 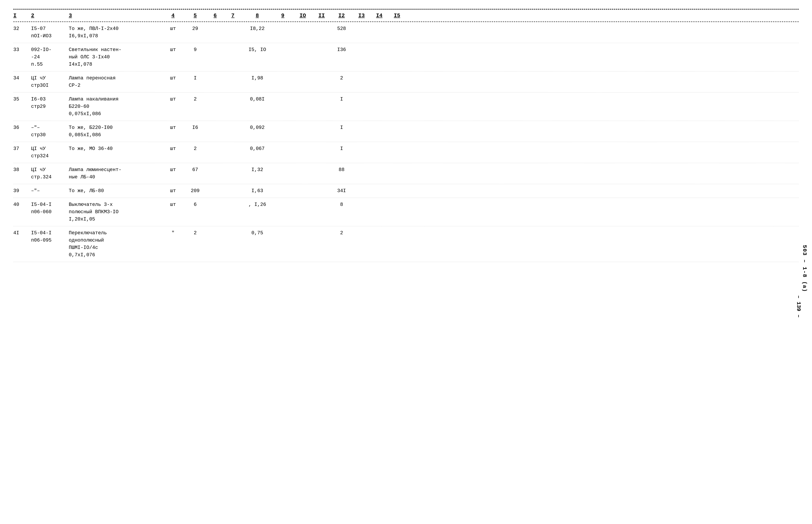 I want to click on cell-col5: 209, so click(x=195, y=191).